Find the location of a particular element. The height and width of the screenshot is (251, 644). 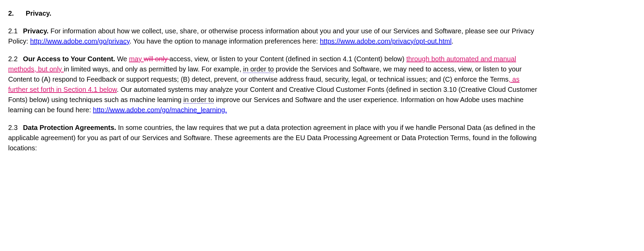

clause-number: 2.1 is located at coordinates (13, 31).